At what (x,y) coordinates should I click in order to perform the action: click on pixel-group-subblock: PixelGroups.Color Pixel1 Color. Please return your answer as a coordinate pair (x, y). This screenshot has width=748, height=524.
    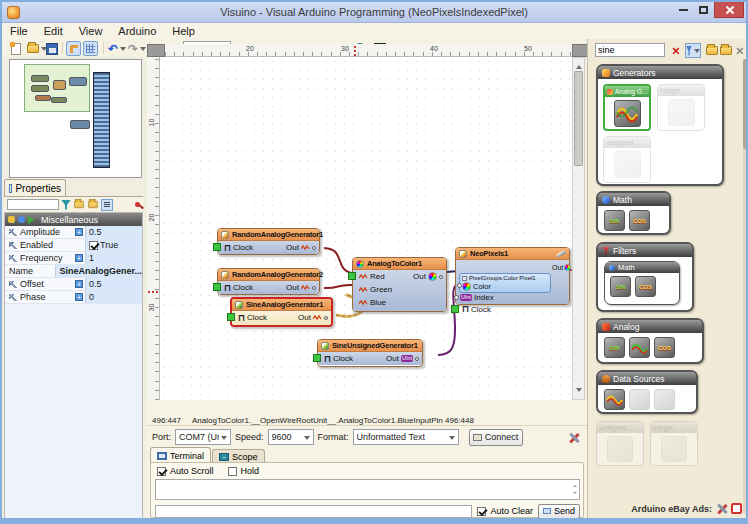
    Looking at the image, I should click on (505, 283).